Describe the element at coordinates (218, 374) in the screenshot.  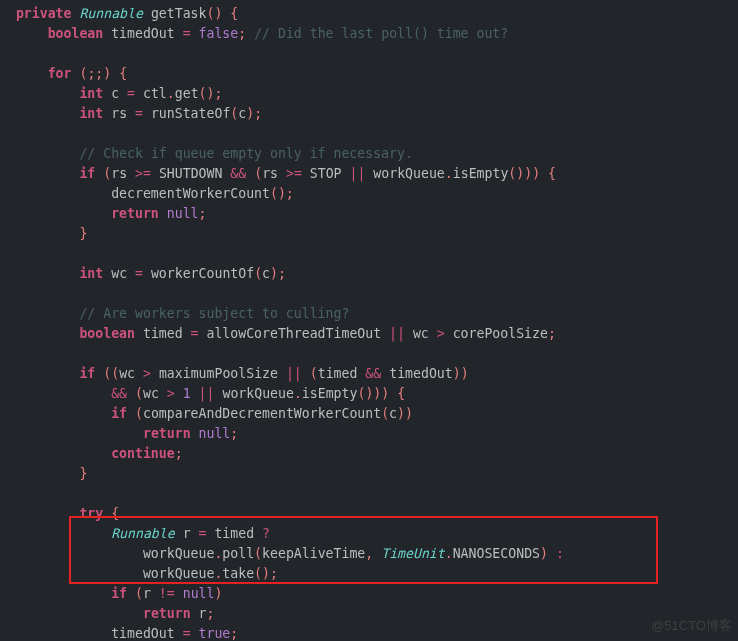
I see `code-token: maximumPoolSize` at that location.